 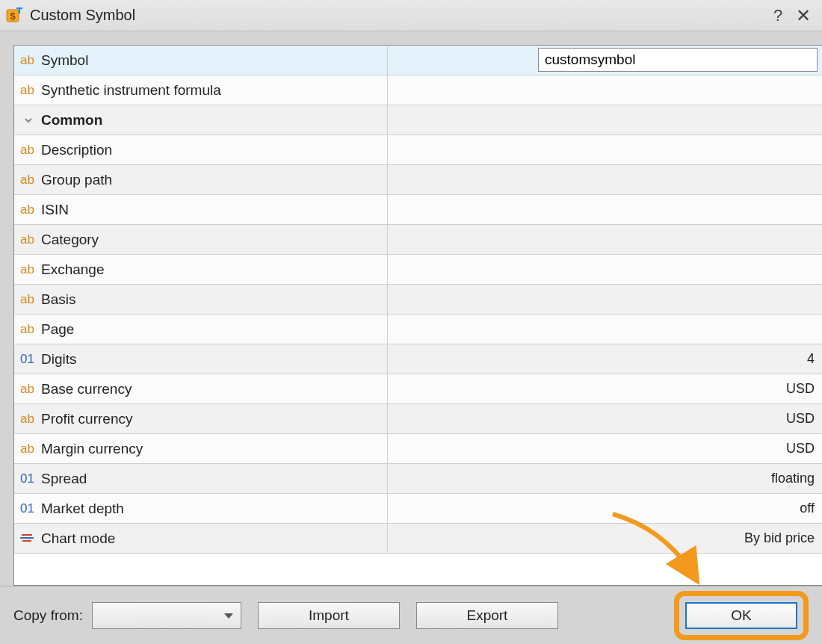 What do you see at coordinates (70, 240) in the screenshot?
I see `property-label: Category` at bounding box center [70, 240].